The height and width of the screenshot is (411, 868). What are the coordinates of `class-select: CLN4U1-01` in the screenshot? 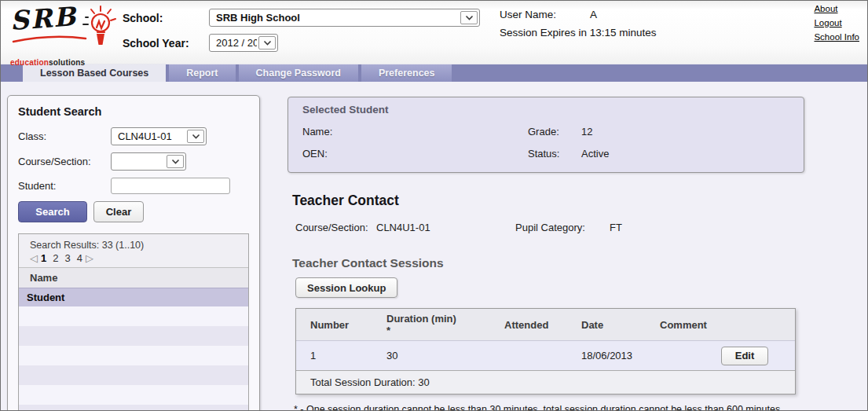 It's located at (159, 137).